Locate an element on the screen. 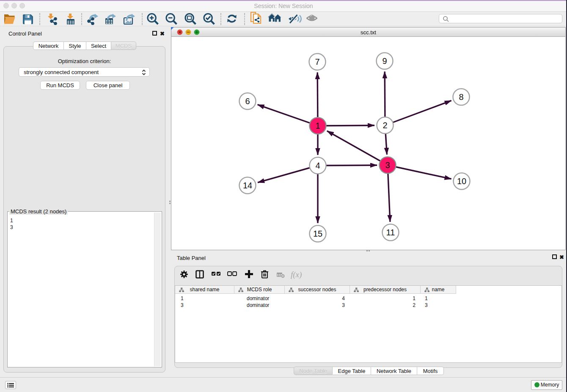  svg-text: 4 is located at coordinates (317, 166).